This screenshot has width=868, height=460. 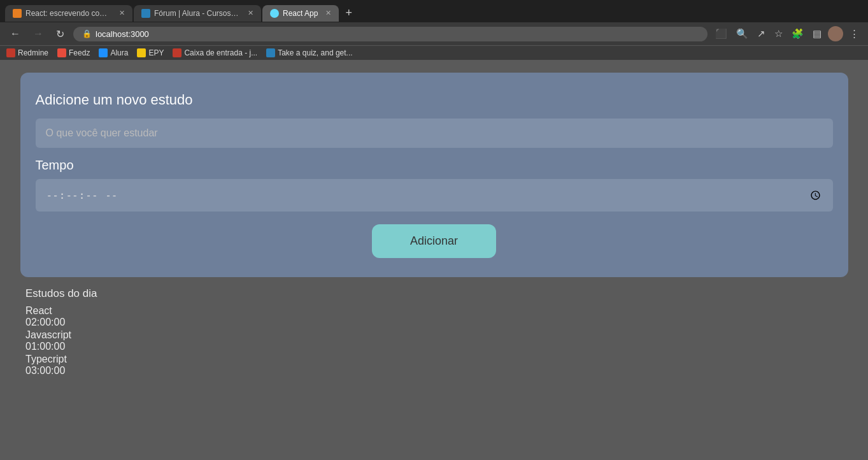 I want to click on time-input, so click(x=434, y=195).